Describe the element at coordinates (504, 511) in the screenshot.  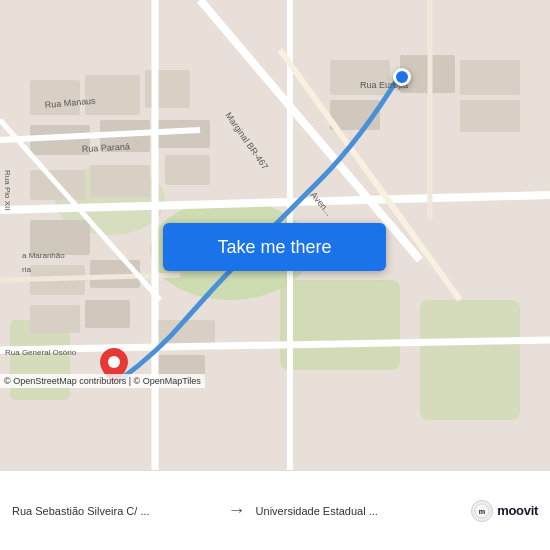
I see `moovit-logo: m moovit` at that location.